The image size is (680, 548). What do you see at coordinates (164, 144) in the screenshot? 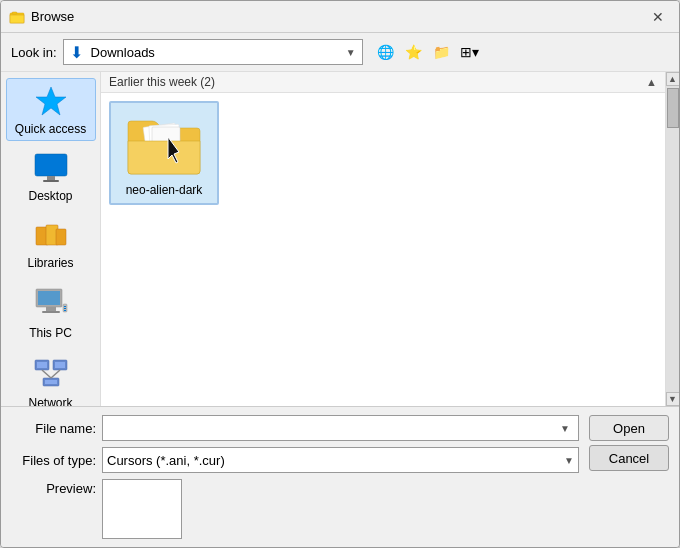
I see `folder-icon-large` at bounding box center [164, 144].